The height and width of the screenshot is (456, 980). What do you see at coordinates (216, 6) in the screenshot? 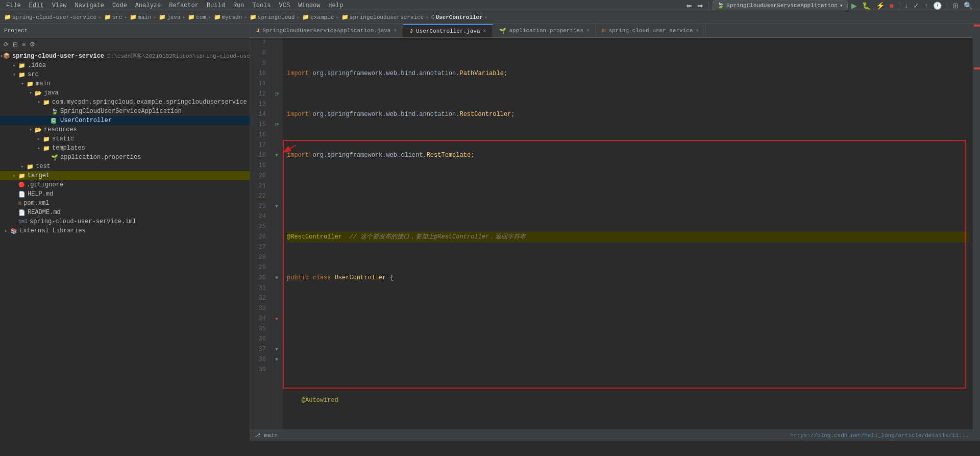
I see `menu-build: Build` at bounding box center [216, 6].